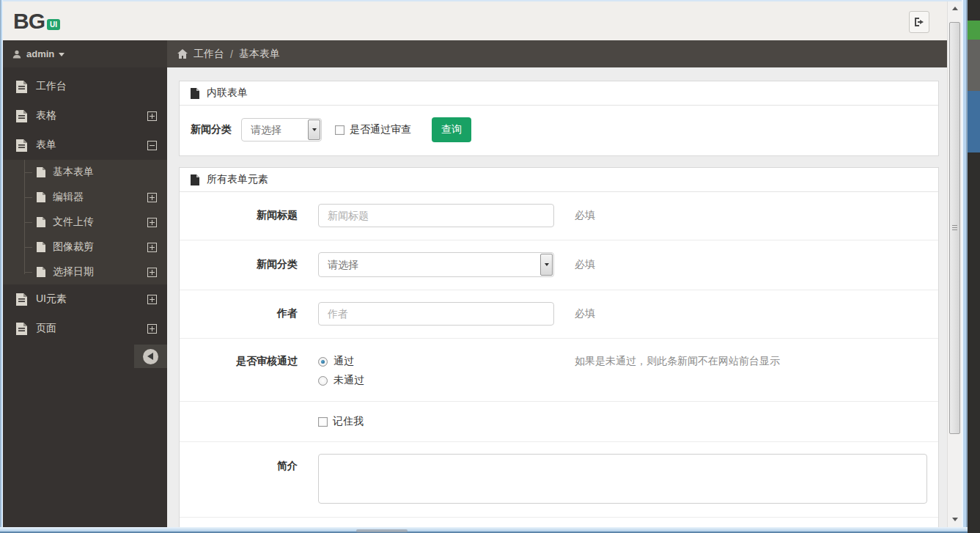 The width and height of the screenshot is (980, 533). I want to click on sidebar-subitem-editor: 编辑器, so click(85, 197).